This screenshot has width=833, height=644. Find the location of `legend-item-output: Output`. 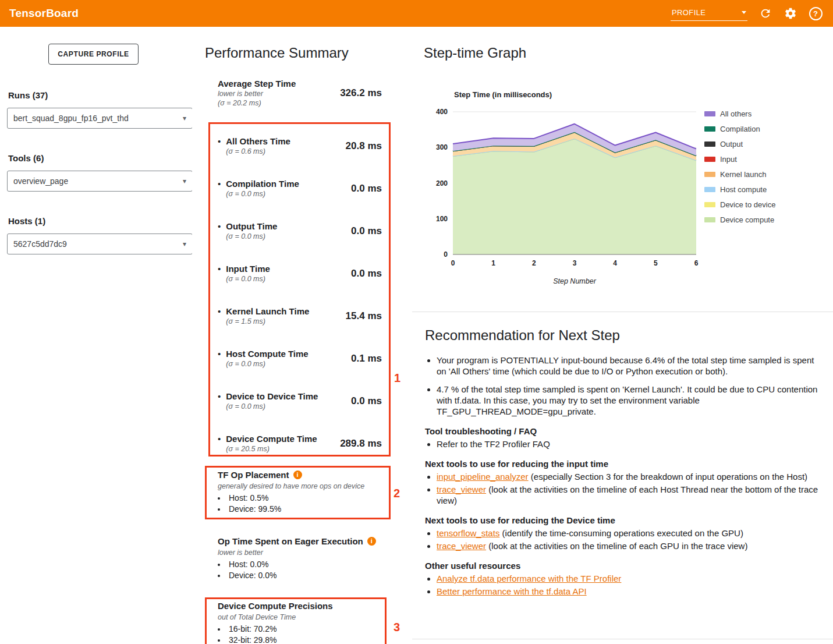

legend-item-output: Output is located at coordinates (740, 144).